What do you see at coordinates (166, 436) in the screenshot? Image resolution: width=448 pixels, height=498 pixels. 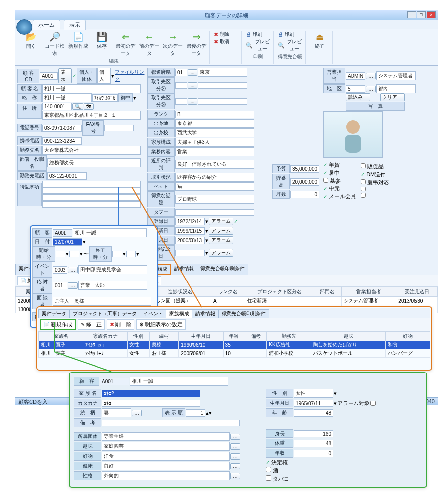 I see `org-input: 専業主婦` at bounding box center [166, 436].